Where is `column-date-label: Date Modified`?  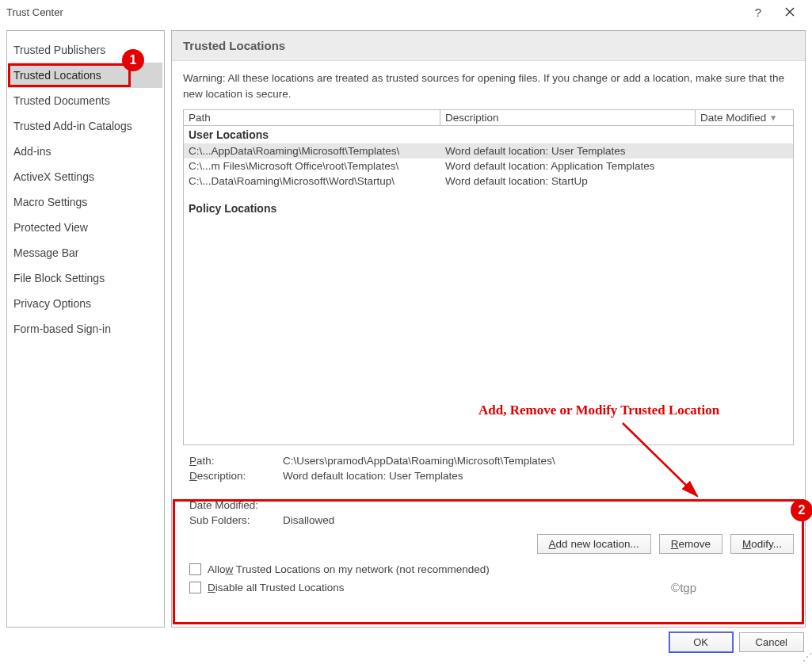 column-date-label: Date Modified is located at coordinates (734, 117).